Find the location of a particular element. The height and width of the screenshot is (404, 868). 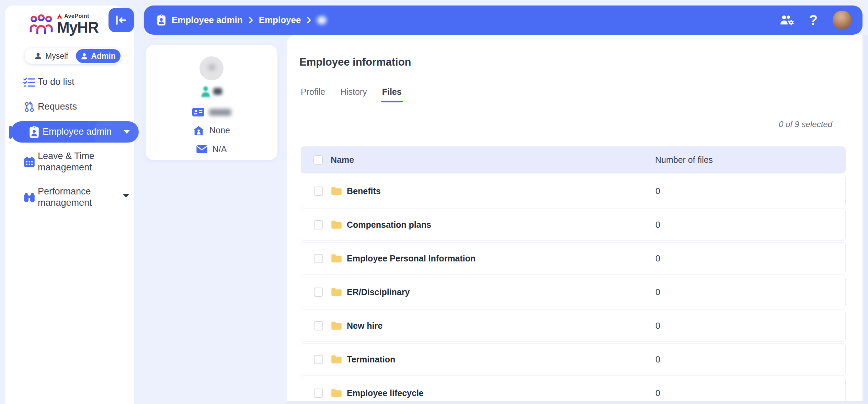

top-bar: Employee admin Employee ? is located at coordinates (503, 20).